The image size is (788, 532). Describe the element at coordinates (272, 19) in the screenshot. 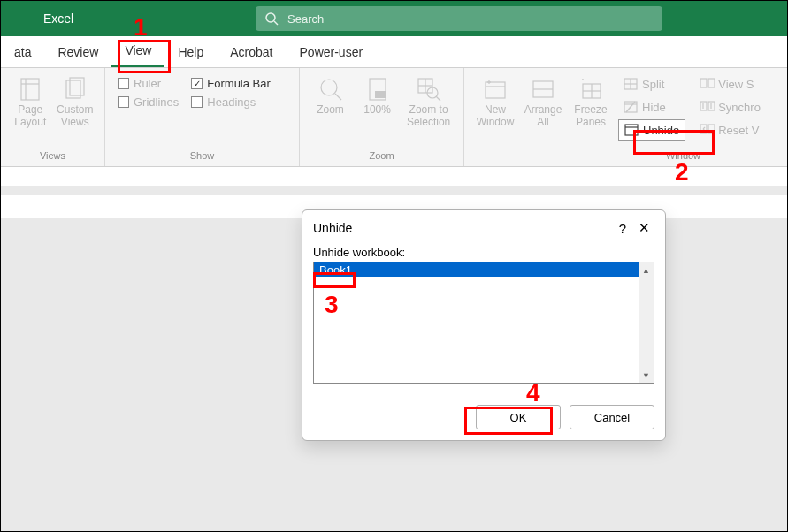

I see `search-icon` at that location.